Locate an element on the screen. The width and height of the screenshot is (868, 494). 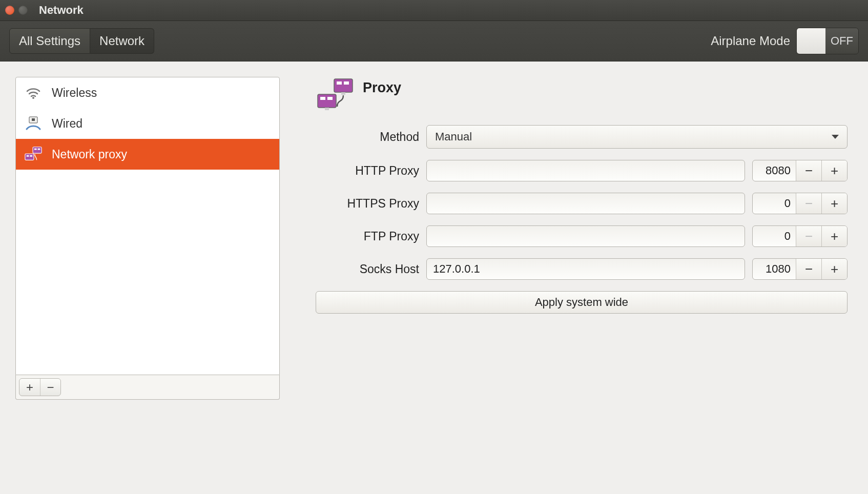
apply-row: Apply system wide is located at coordinates (582, 302).